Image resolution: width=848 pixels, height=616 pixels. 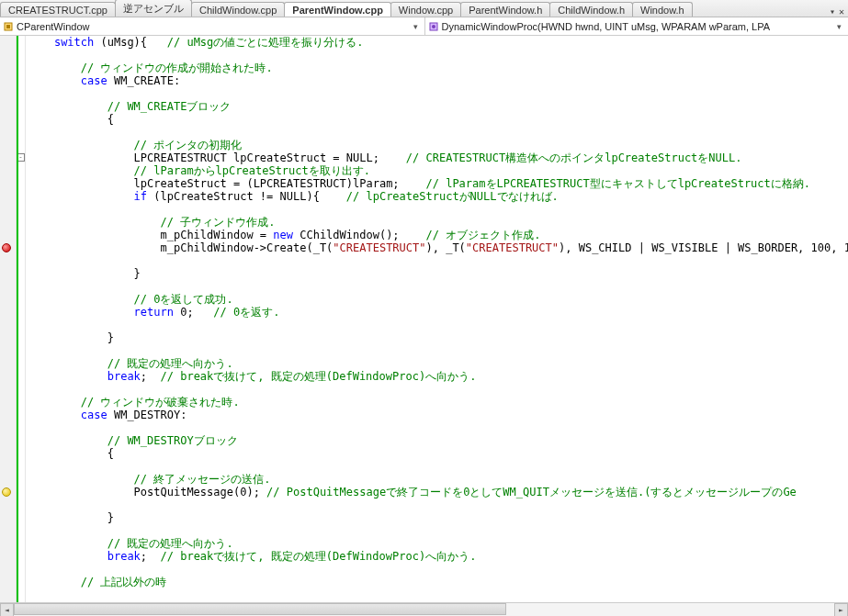 What do you see at coordinates (592, 9) in the screenshot?
I see `file-tab: ChildWindow.h` at bounding box center [592, 9].